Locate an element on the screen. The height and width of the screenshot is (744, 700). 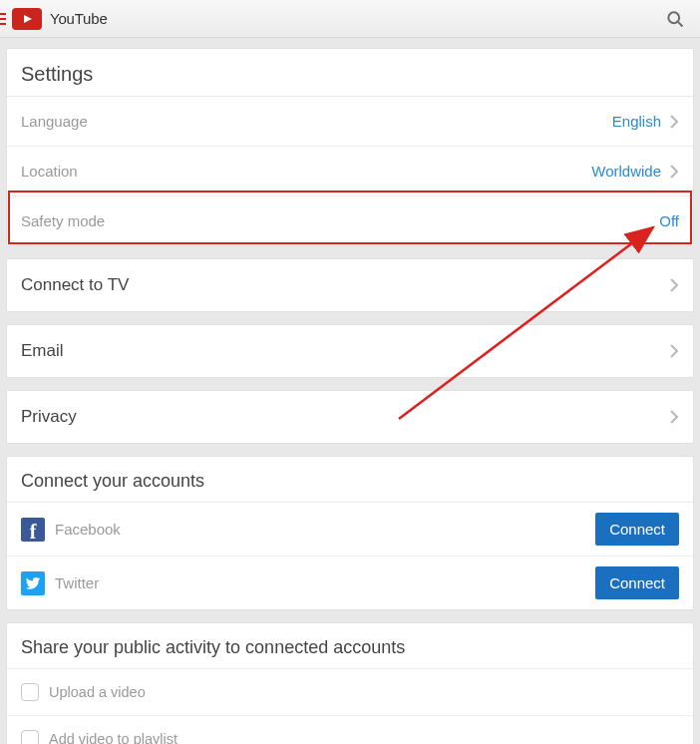
setting-row-safety-mode: Safety mode Off is located at coordinates (350, 221).